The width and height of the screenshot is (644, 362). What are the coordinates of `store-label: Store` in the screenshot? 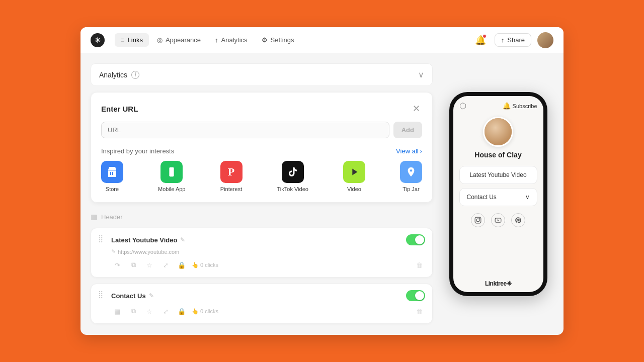 It's located at (112, 189).